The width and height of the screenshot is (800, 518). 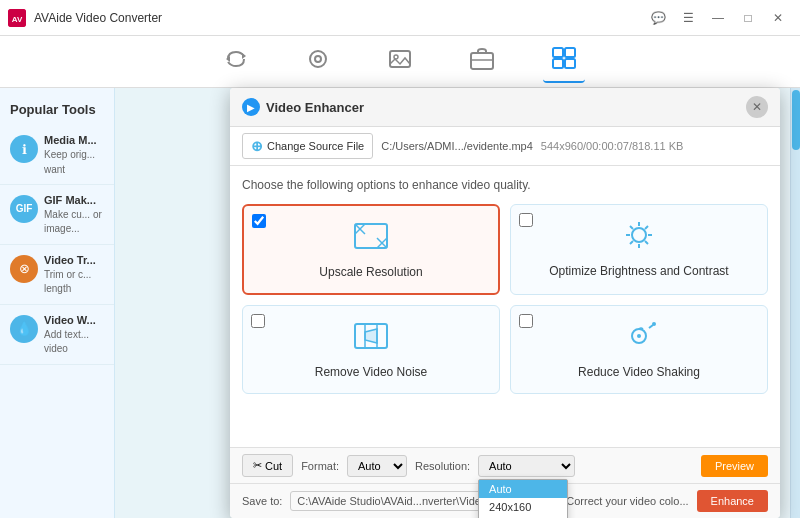 I want to click on nav-enhance, so click(x=318, y=62).